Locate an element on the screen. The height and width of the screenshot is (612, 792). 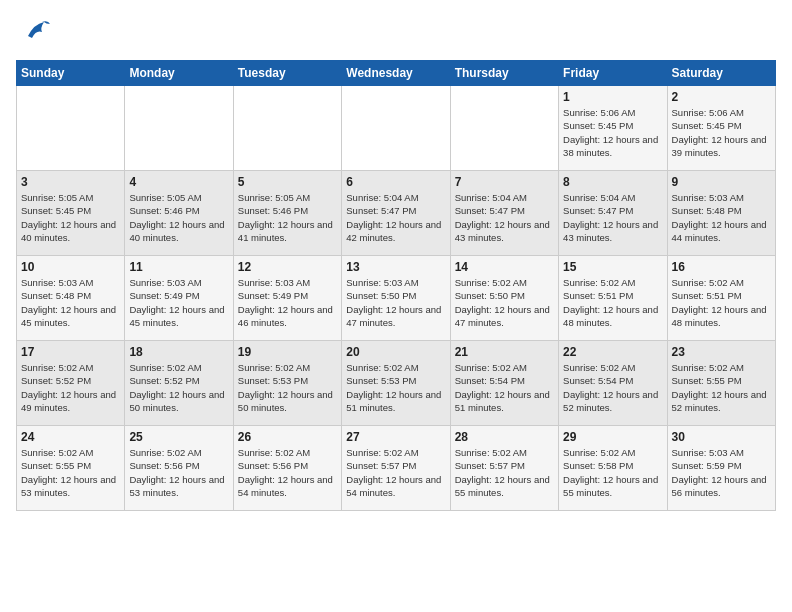
day-number: 14 is located at coordinates (504, 267).